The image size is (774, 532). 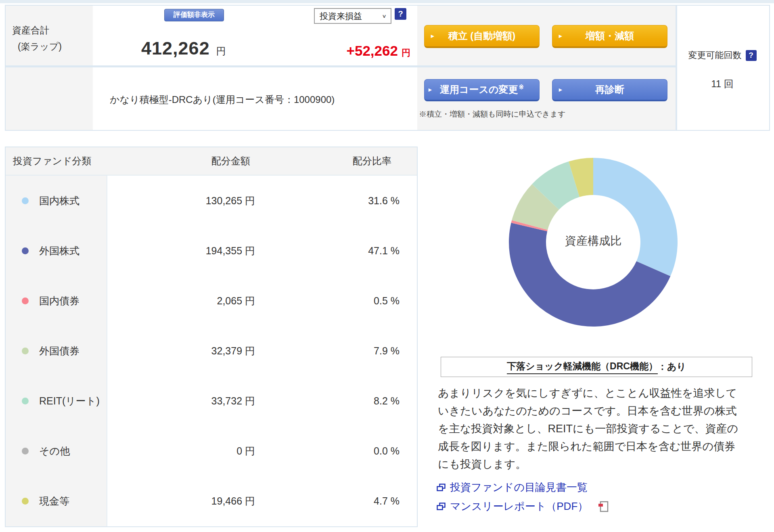 What do you see at coordinates (181, 301) in the screenshot?
I see `allocation-amount: 2,065 円` at bounding box center [181, 301].